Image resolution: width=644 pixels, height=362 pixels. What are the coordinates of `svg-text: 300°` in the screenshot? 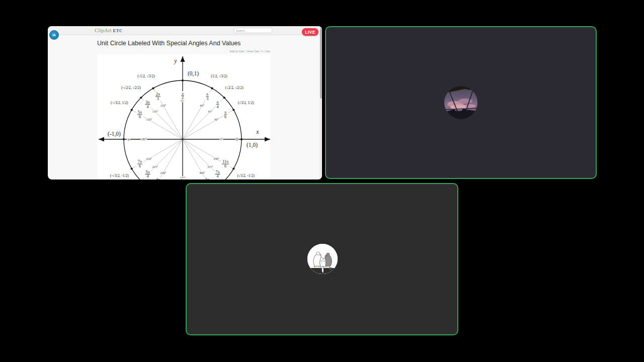 It's located at (202, 173).